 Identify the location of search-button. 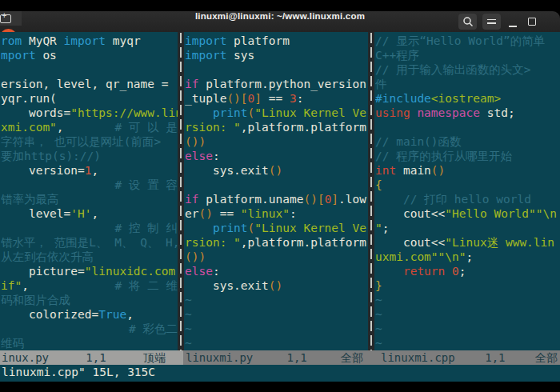
(467, 22).